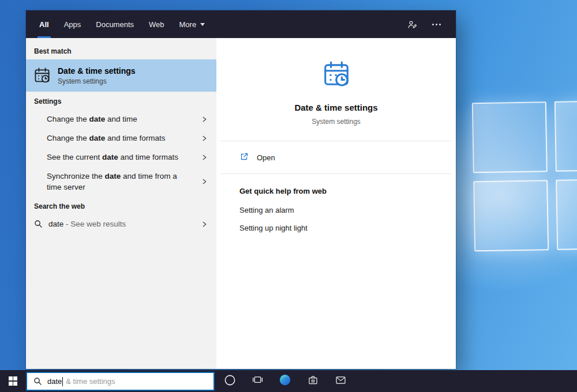 This screenshot has width=577, height=392. I want to click on tab-all-label: All, so click(44, 24).